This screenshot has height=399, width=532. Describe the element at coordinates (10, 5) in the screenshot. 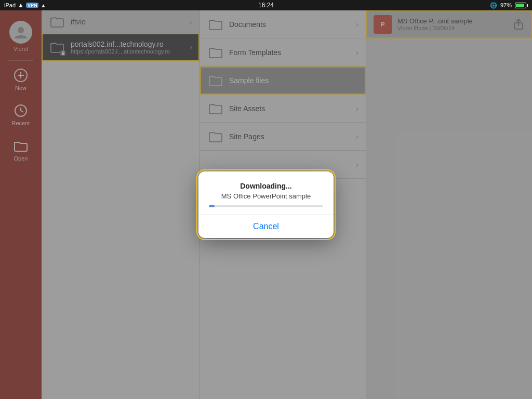

I see `device-label: iPad` at that location.